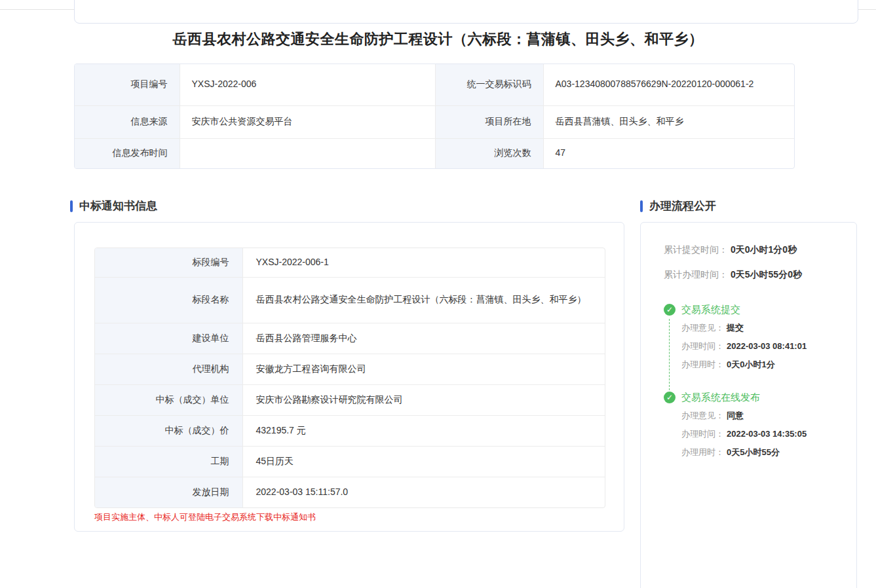  I want to click on step-detail-duration: 办理用时：0天5小时55分, so click(763, 452).